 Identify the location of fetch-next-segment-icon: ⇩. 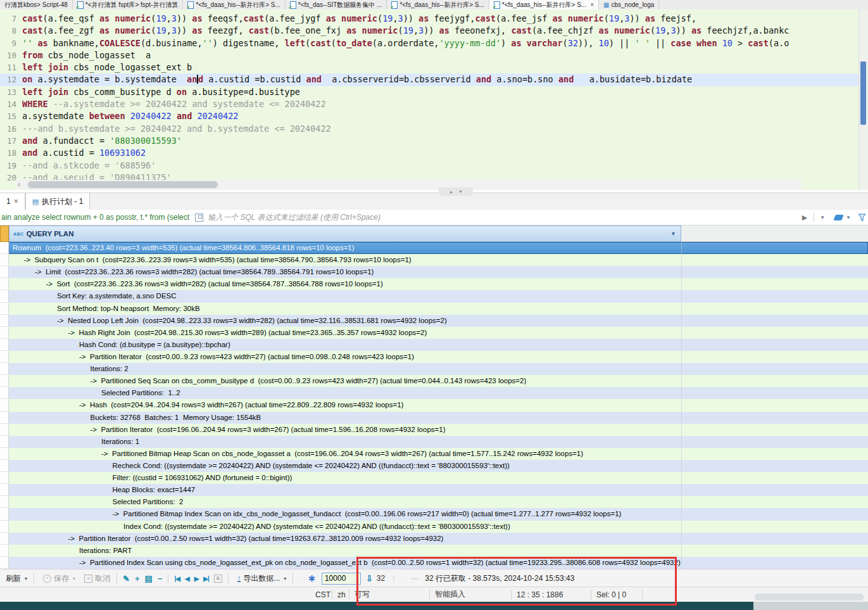
(370, 579).